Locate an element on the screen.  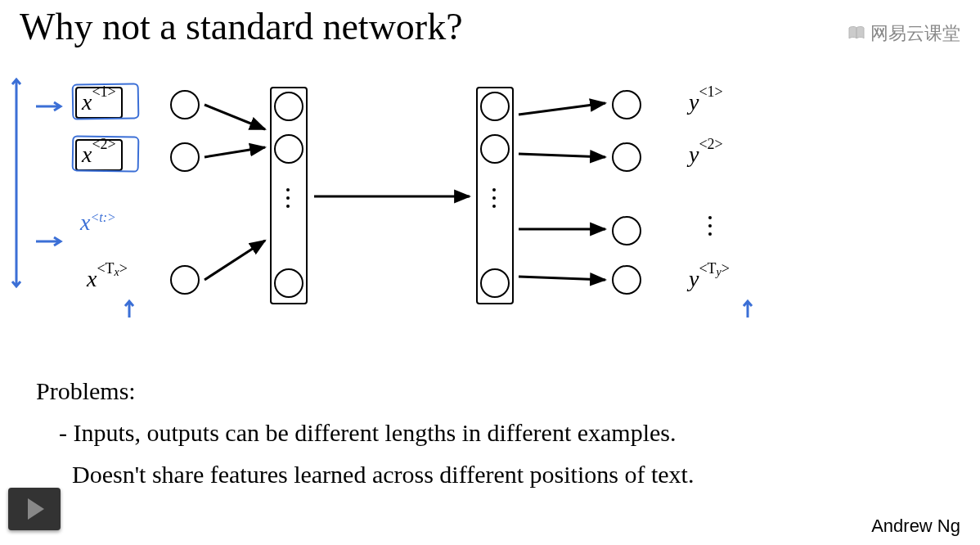
h1-vdots is located at coordinates (288, 198).